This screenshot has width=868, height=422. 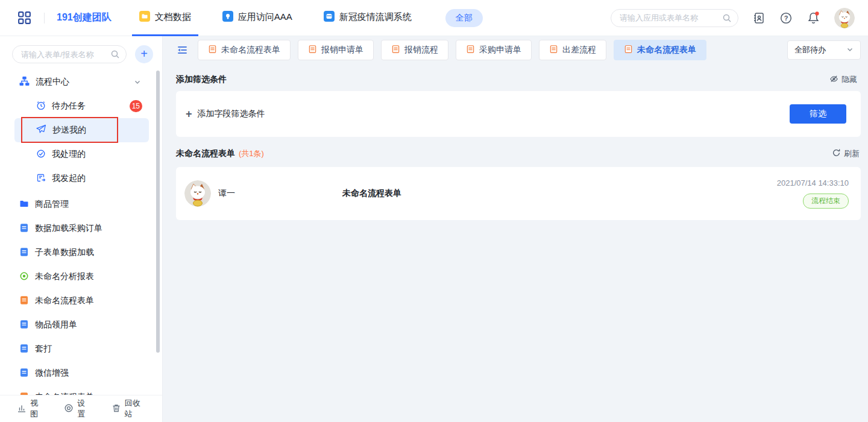 I want to click on sidebar-item-goods-management: 商品管理, so click(x=82, y=204).